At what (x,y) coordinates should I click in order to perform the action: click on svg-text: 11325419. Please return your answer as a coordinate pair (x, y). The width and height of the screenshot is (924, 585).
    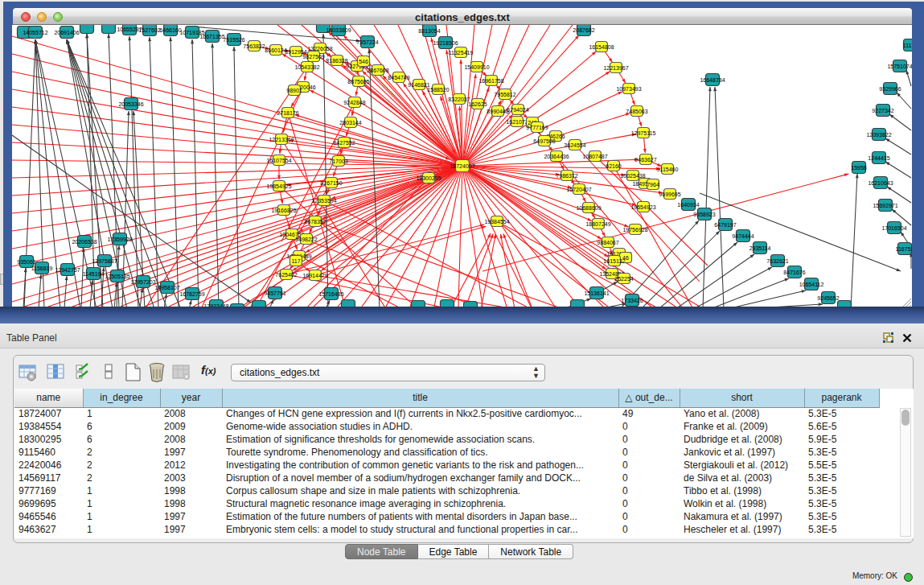
    Looking at the image, I should click on (462, 53).